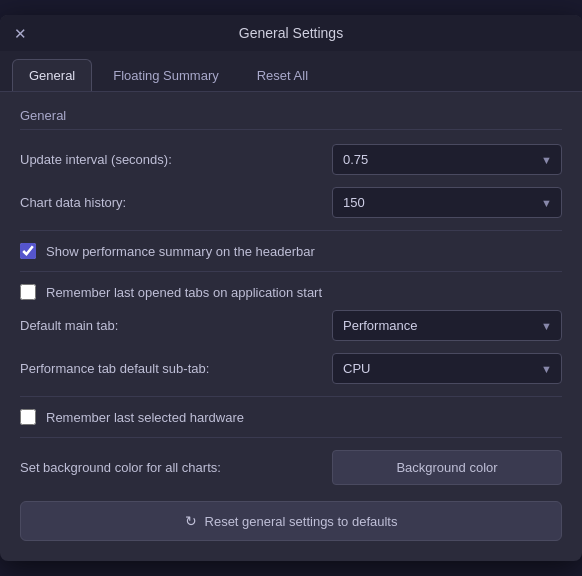 This screenshot has width=582, height=576. I want to click on remember-tabs-row: Remember last opened tabs on application…, so click(291, 292).